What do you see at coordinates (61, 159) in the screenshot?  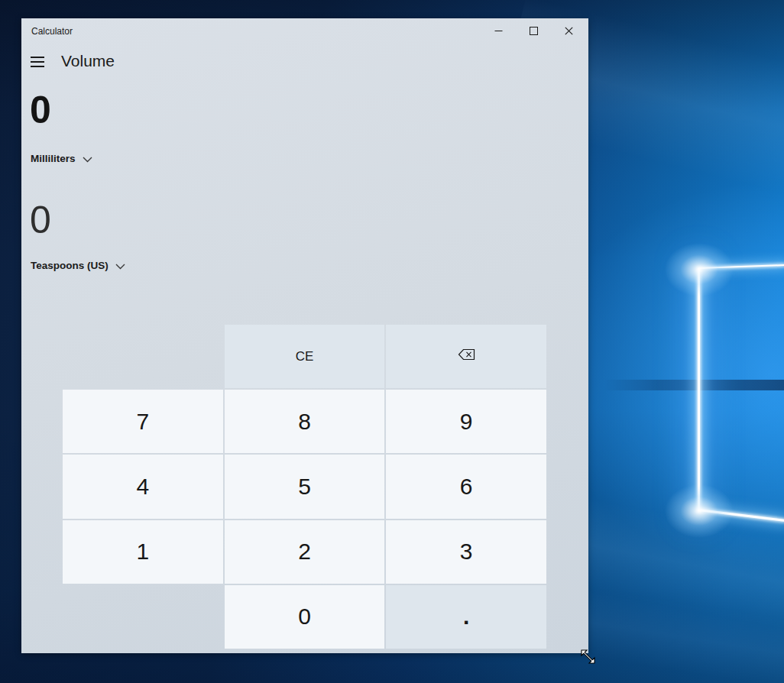 I see `unit-selector-milliliters: Milliliters` at bounding box center [61, 159].